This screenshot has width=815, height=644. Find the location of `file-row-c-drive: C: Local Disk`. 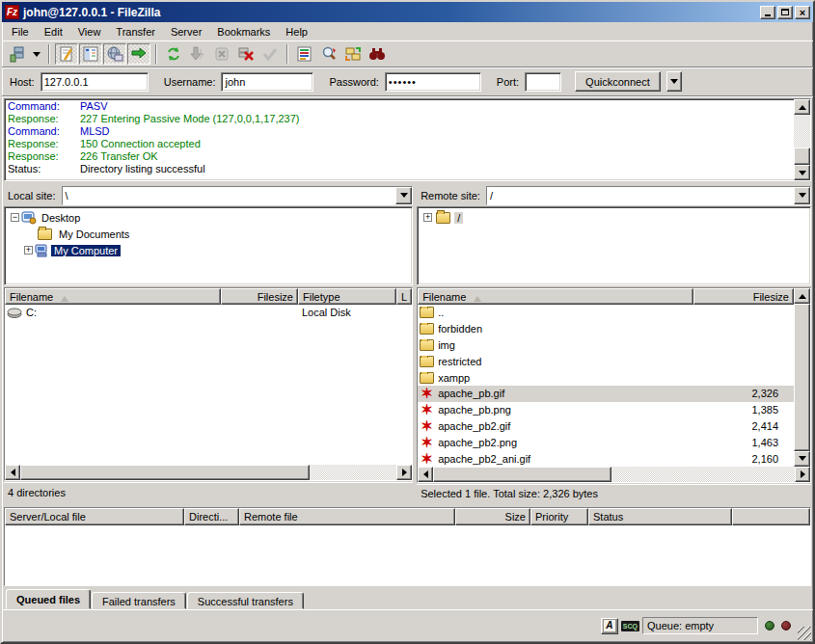

file-row-c-drive: C: Local Disk is located at coordinates (208, 312).